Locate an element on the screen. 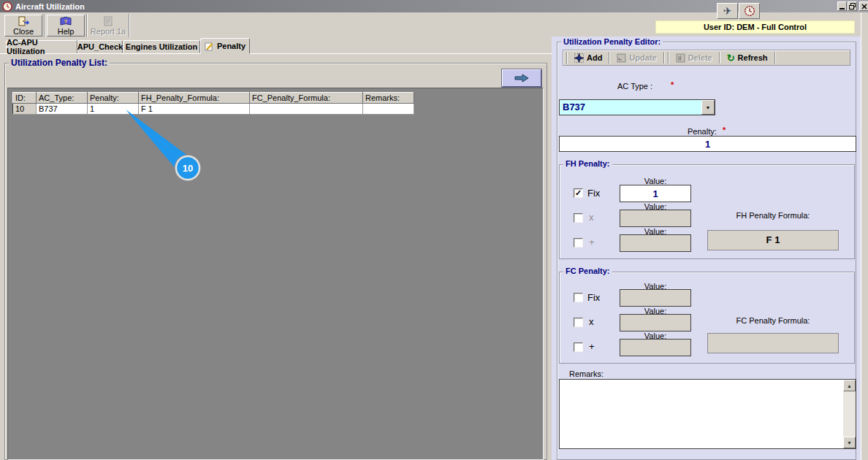  minimize-button is located at coordinates (842, 6).